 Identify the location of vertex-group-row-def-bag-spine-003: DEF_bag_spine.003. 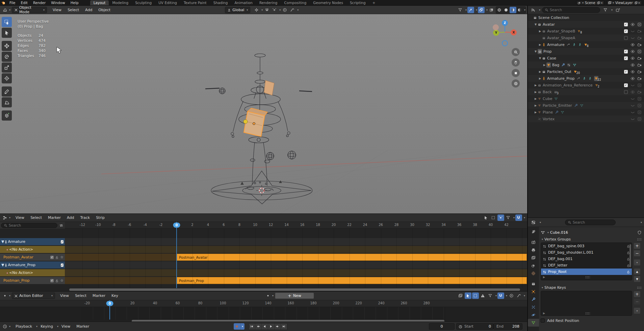
(586, 246).